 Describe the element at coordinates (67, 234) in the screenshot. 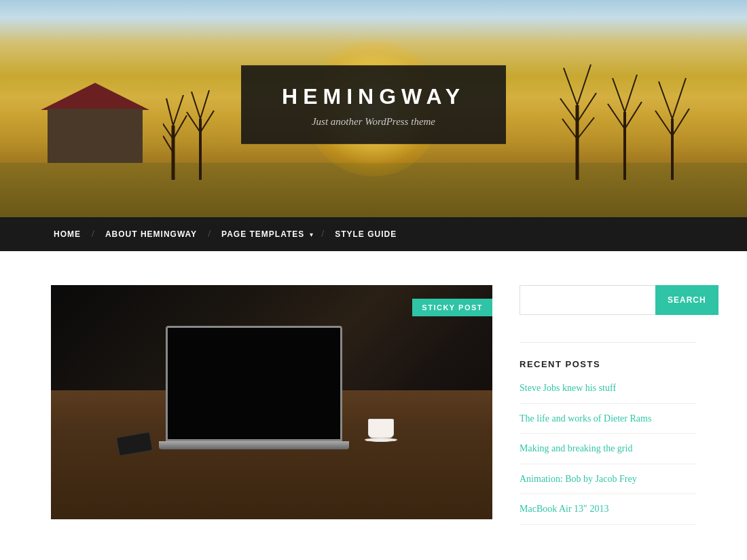

I see `nav-link-home: HOME` at that location.